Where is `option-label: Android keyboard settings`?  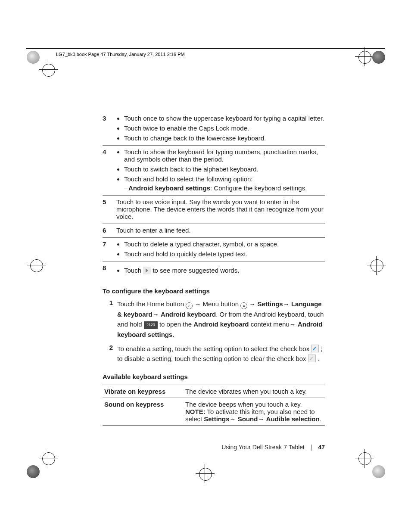
option-label: Android keyboard settings is located at coordinates (169, 188).